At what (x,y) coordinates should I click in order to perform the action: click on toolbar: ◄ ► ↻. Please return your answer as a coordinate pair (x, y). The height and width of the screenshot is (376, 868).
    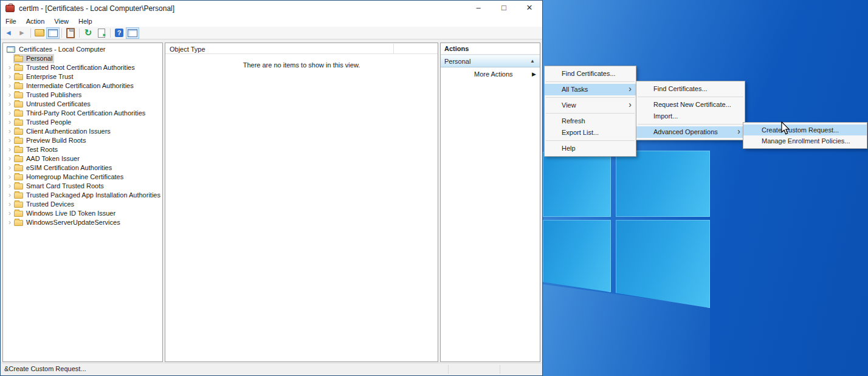
    Looking at the image, I should click on (271, 33).